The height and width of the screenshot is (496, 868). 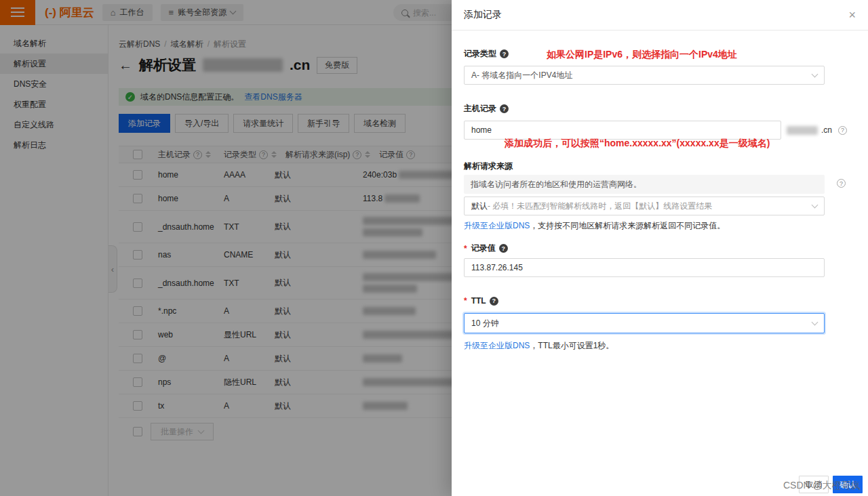 I want to click on ttl-upgrade-rest: ，TTL最小可设置1秒。, so click(x=572, y=346).